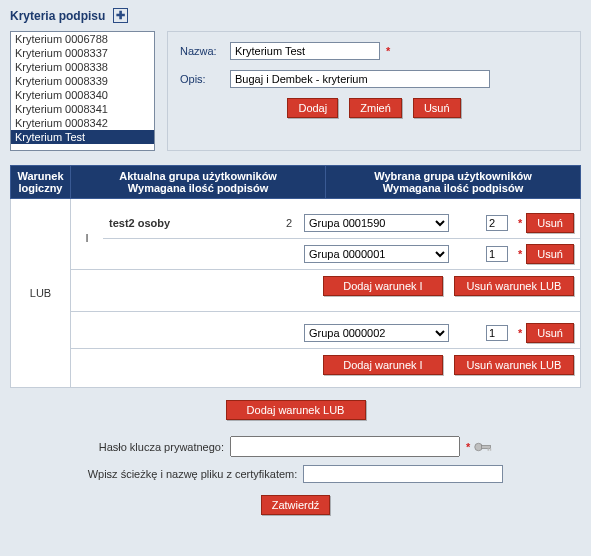  I want to click on list-item: Kryterium Test, so click(82, 137).